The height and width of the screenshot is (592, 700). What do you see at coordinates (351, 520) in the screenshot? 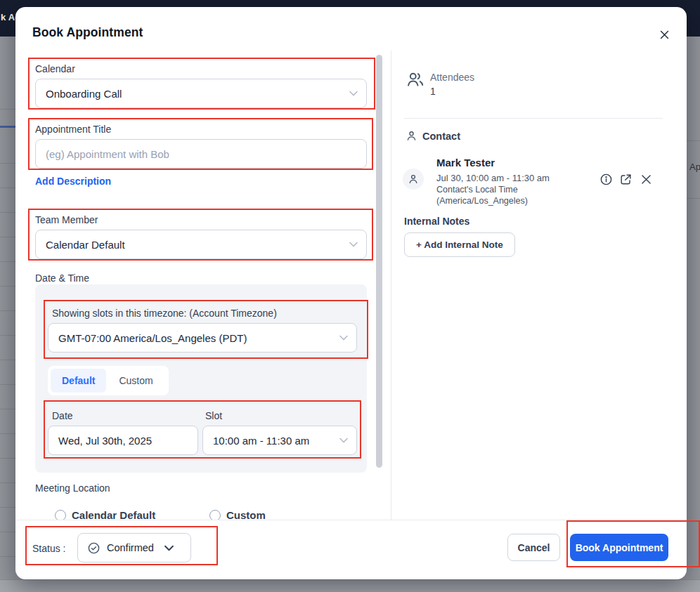
I see `footer-divider` at bounding box center [351, 520].